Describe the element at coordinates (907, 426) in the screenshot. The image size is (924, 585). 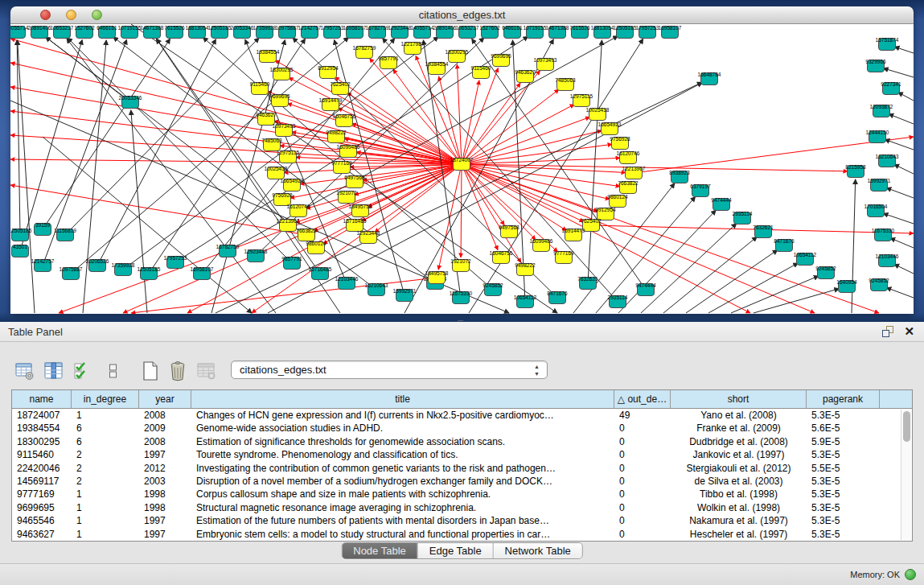
I see `table-scrollbar-thumb` at that location.